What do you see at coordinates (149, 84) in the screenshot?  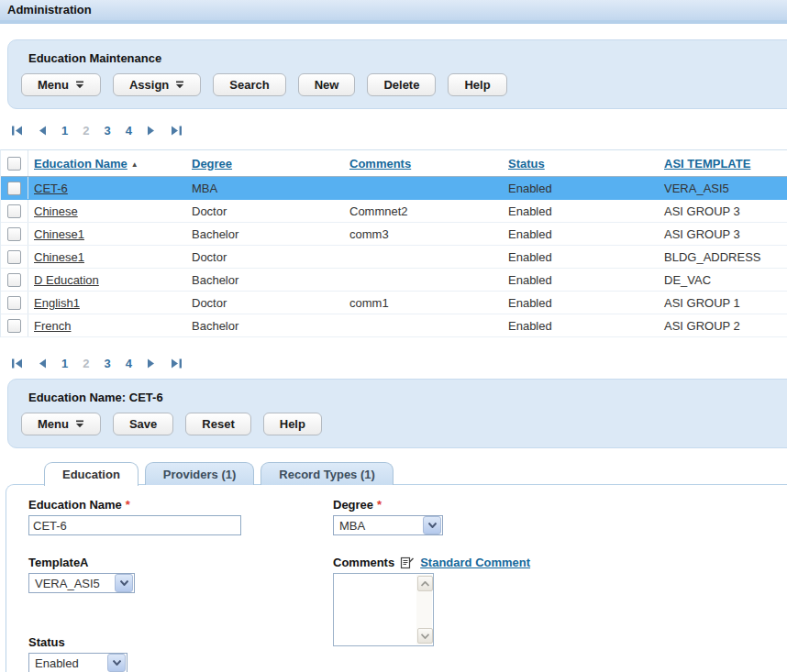 I see `assign-button-label: Assign` at bounding box center [149, 84].